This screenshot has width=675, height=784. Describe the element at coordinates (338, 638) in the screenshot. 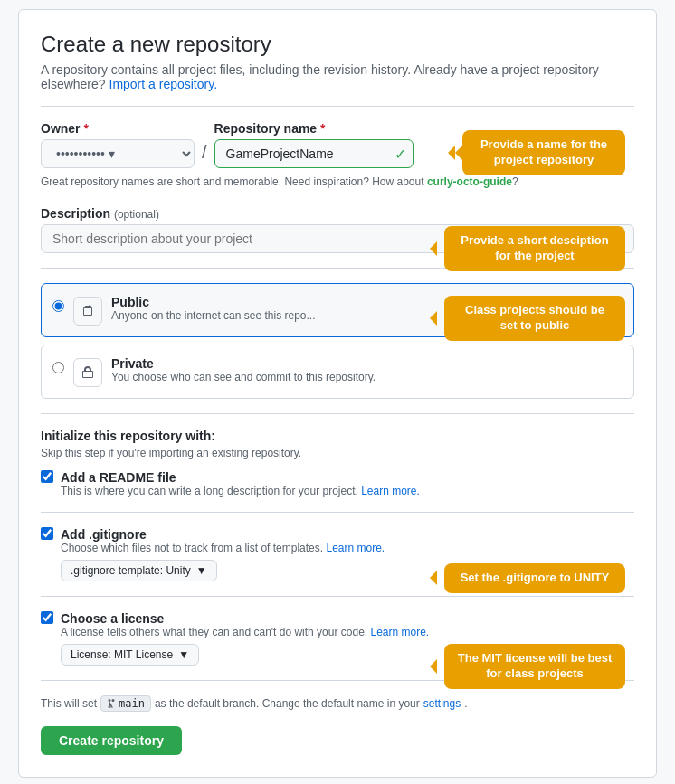

I see `license-wrapper: Choose a license A license tells others …` at that location.